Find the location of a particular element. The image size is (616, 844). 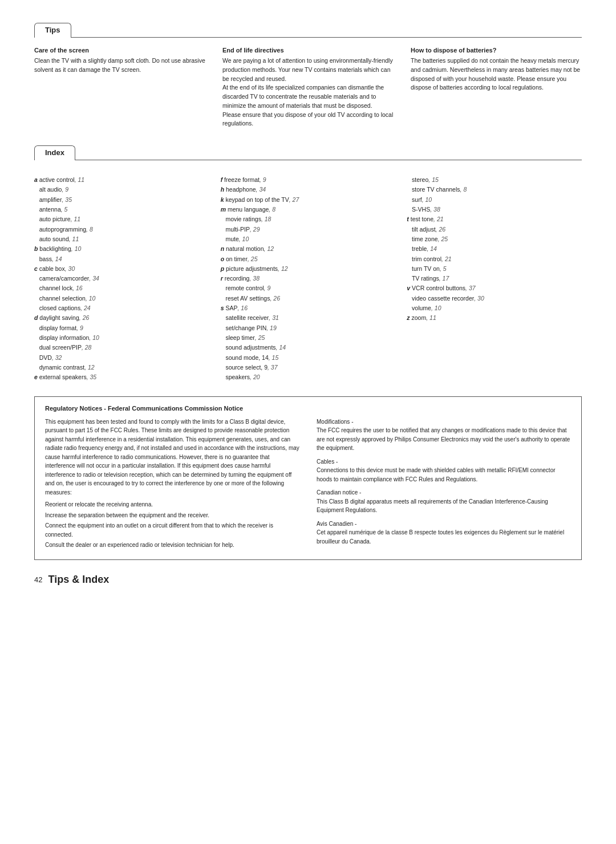

regulatory-heading: Regulatory Notices - Federal Communicati… is located at coordinates (308, 408).